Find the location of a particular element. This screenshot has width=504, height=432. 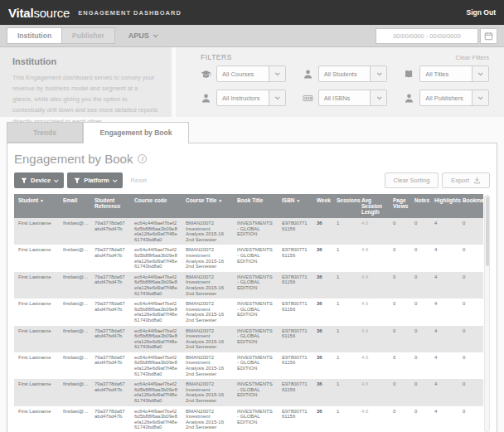

scope-tab-publisher: Publisher is located at coordinates (89, 36).